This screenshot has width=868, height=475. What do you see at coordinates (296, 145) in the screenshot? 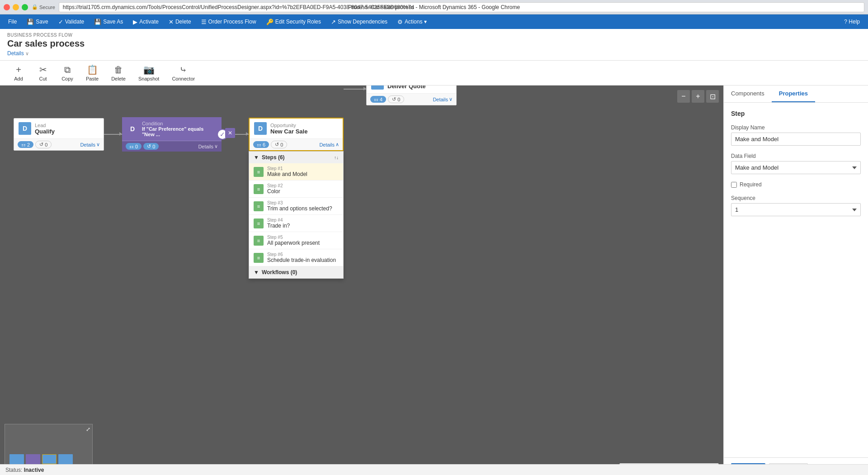
I see `opportunity-node-footer: ⚏ 6 ↺ 0 Details ∧` at bounding box center [296, 145].